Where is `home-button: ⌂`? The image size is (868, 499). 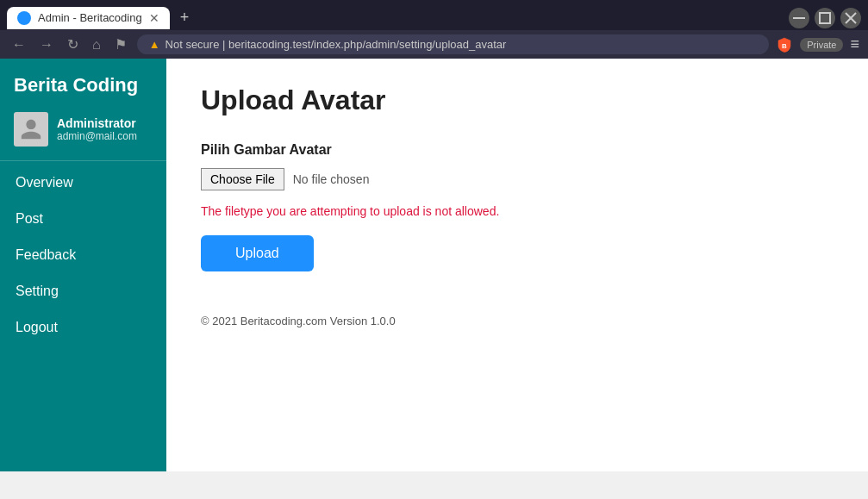
home-button: ⌂ is located at coordinates (97, 45).